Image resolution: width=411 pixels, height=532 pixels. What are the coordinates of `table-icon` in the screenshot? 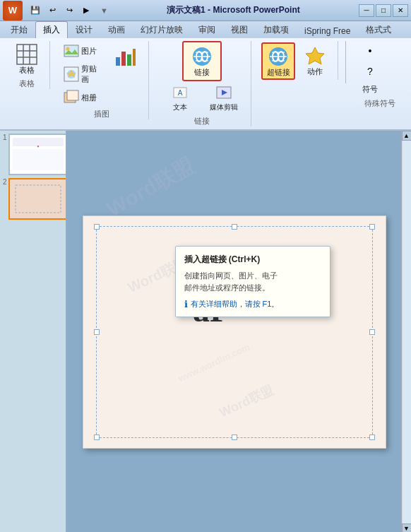 It's located at (27, 54).